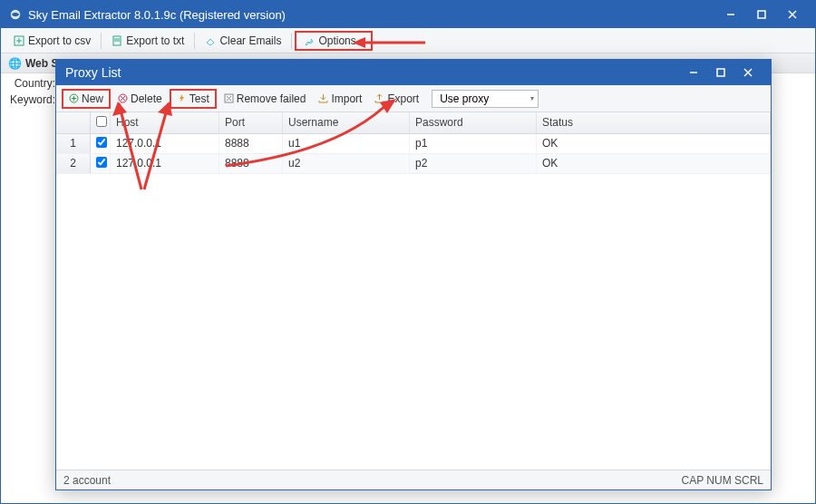 The image size is (816, 504). Describe the element at coordinates (723, 480) in the screenshot. I see `status-keyboard-indicators: CAP NUM SCRL` at that location.